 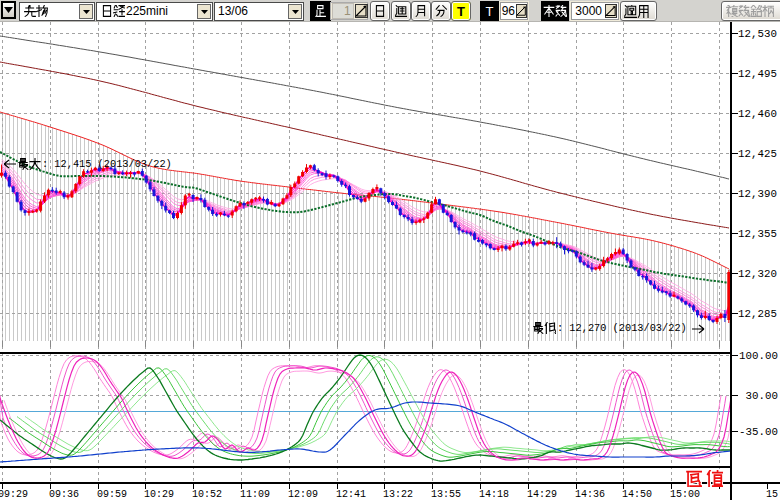 What do you see at coordinates (590, 494) in the screenshot?
I see `svg-text: 14:36` at bounding box center [590, 494].